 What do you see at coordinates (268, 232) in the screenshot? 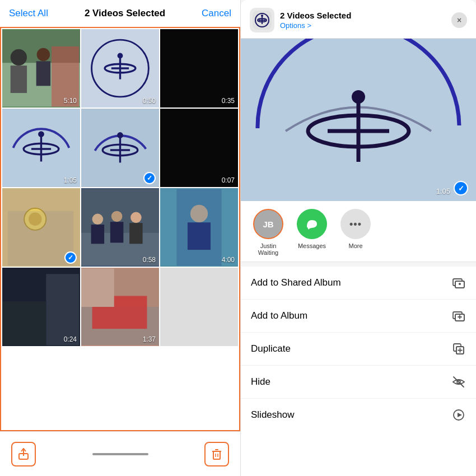
I see `contact-justin: JB JustinWaiting` at bounding box center [268, 232].